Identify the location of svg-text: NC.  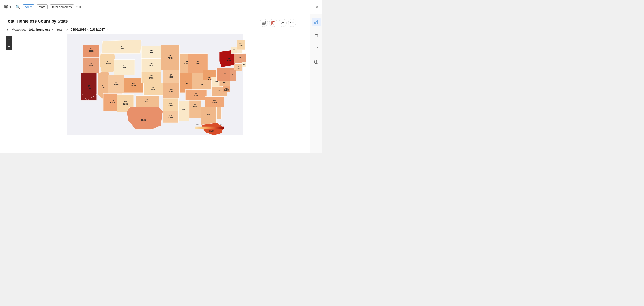
(214, 100).